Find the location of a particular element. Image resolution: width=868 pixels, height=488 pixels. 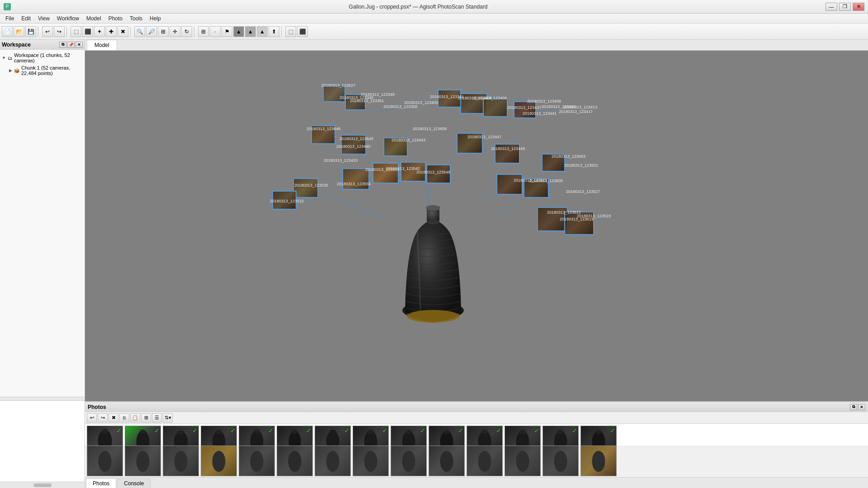

ws-pin-btn: 📌 is located at coordinates (71, 45).